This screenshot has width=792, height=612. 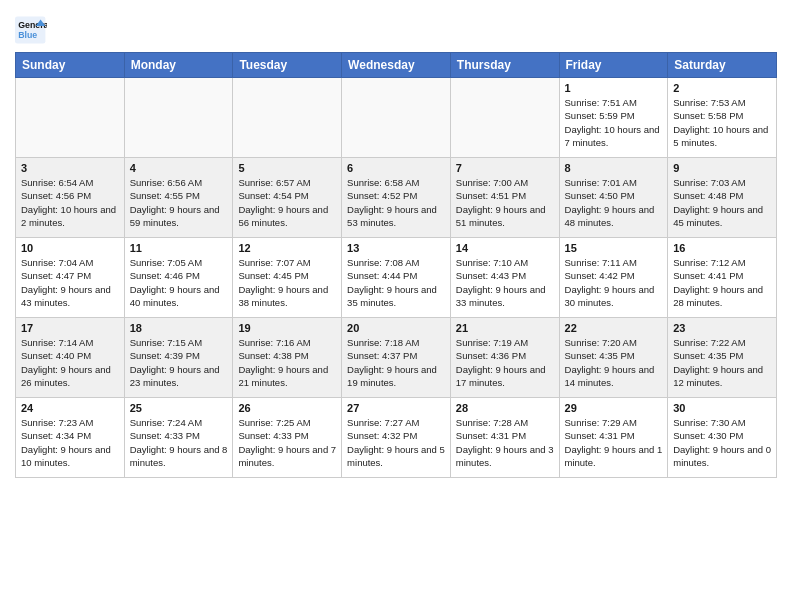 What do you see at coordinates (504, 66) in the screenshot?
I see `weekday-header-thursday: Thursday` at bounding box center [504, 66].